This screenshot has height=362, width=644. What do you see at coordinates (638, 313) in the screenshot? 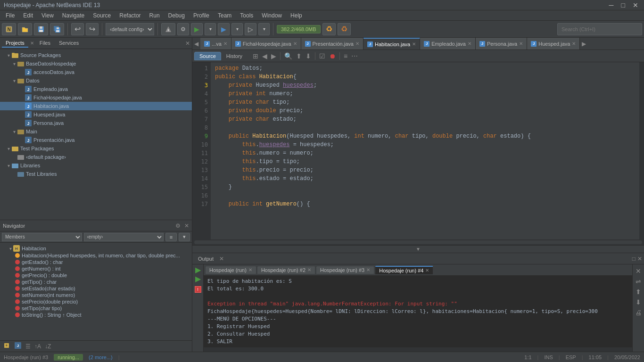
I see `output-print-button: 🖨` at bounding box center [638, 313].